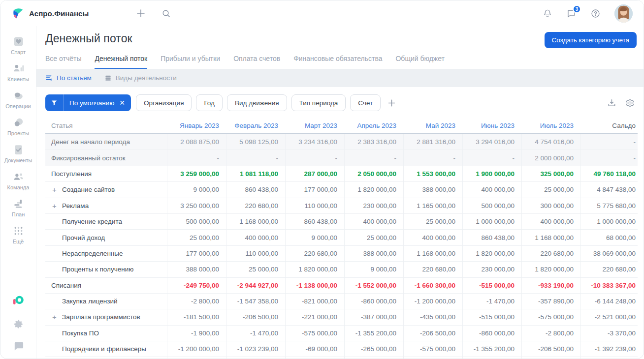 The width and height of the screenshot is (644, 359). What do you see at coordinates (365, 103) in the screenshot?
I see `filter-chip: Счет` at bounding box center [365, 103].